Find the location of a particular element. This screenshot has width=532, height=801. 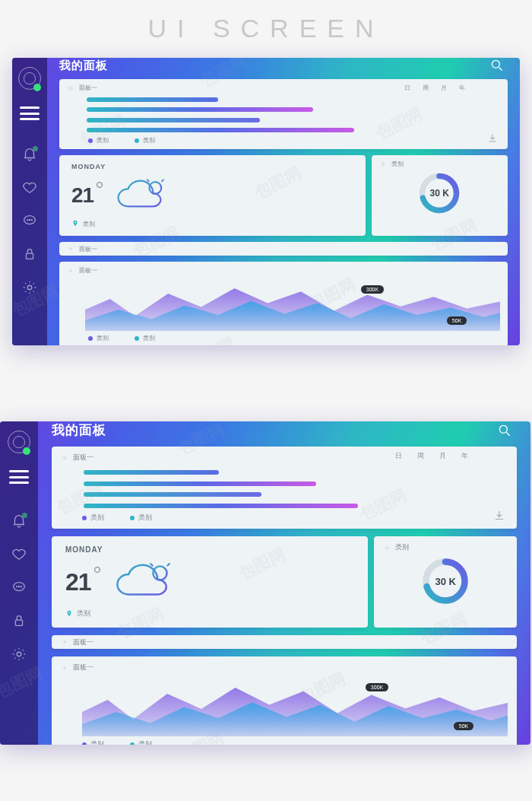

degree-icon is located at coordinates (100, 185).